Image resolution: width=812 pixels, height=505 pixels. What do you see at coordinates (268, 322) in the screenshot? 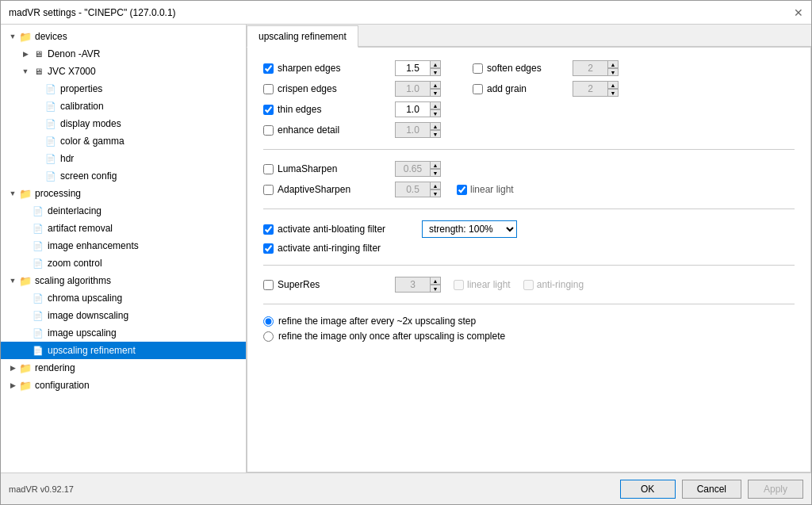
I see `radio1-input` at bounding box center [268, 322].